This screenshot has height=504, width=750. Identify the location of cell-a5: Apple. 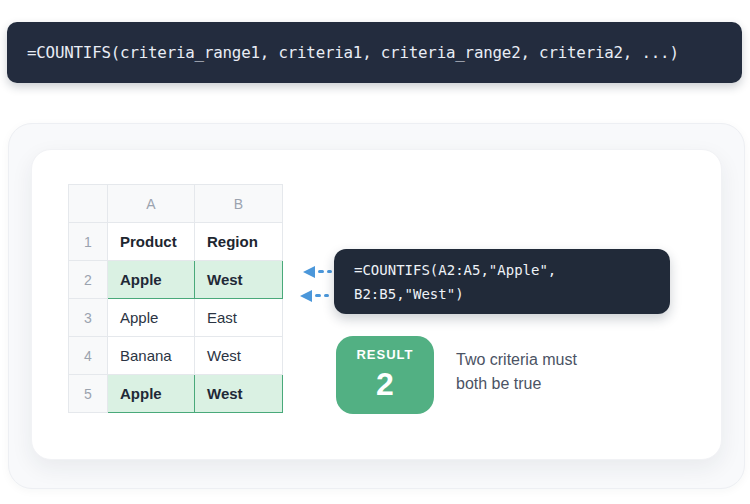
(152, 394).